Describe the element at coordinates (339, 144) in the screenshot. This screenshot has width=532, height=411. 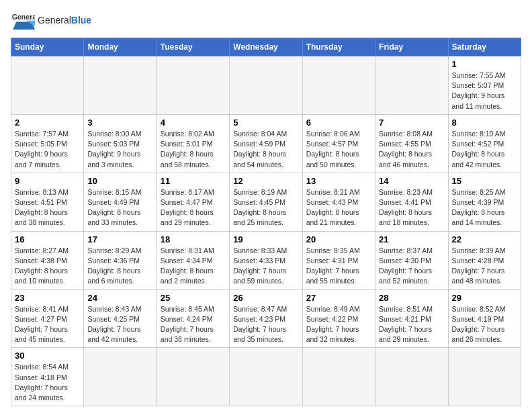
I see `calendar-cell: 6Sunrise: 8:06 AM Sunset: 4:57 PM Daylig…` at that location.